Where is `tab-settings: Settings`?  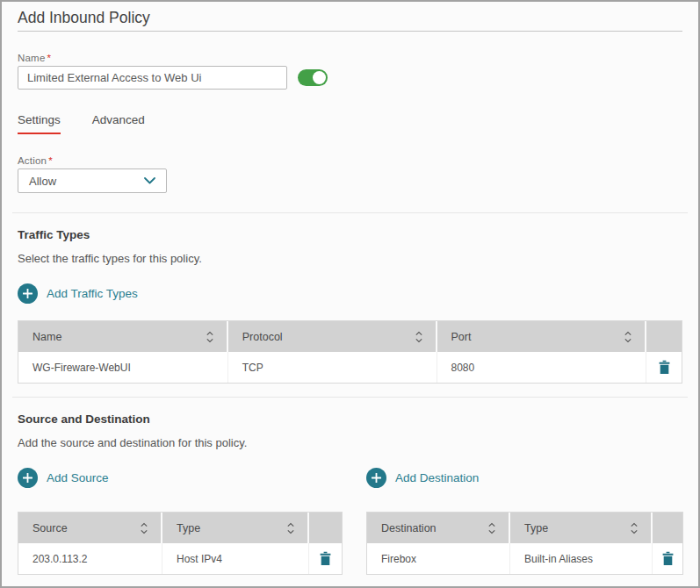
tab-settings: Settings is located at coordinates (39, 124).